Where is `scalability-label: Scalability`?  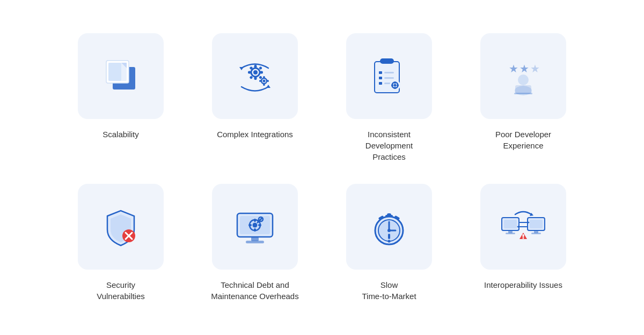
scalability-label: Scalability is located at coordinates (121, 134).